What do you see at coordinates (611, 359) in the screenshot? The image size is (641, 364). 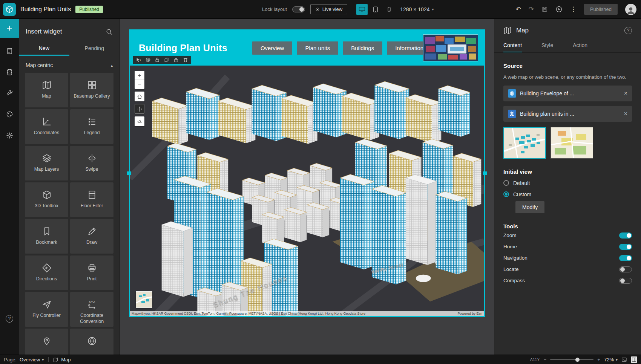 I see `canvas-zoom-select: 72% ▾` at bounding box center [611, 359].